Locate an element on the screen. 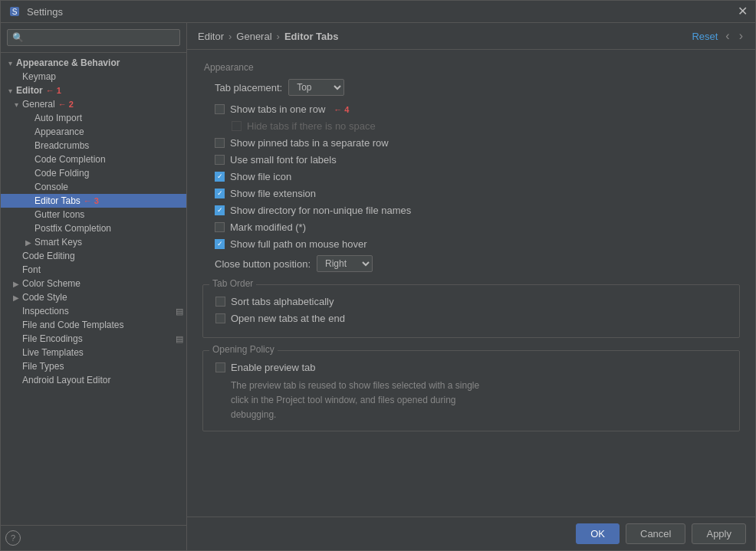 This screenshot has width=756, height=551. window-title: Settings is located at coordinates (379, 12).